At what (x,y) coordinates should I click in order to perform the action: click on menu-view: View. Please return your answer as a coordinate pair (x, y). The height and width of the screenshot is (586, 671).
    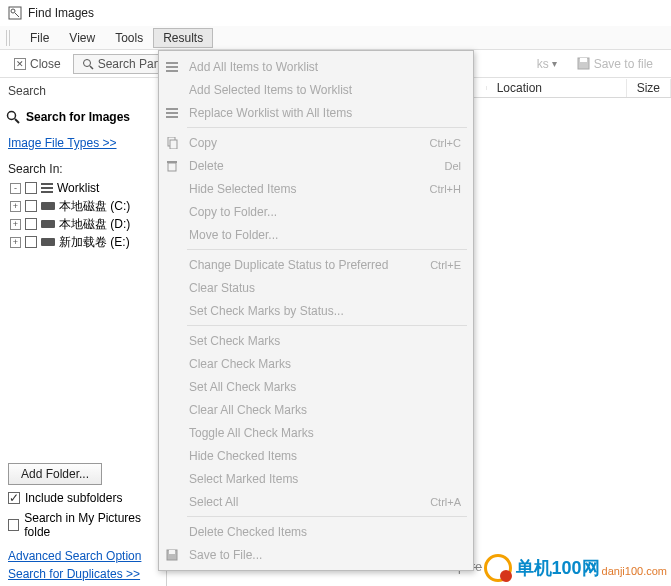
    Looking at the image, I should click on (82, 38).